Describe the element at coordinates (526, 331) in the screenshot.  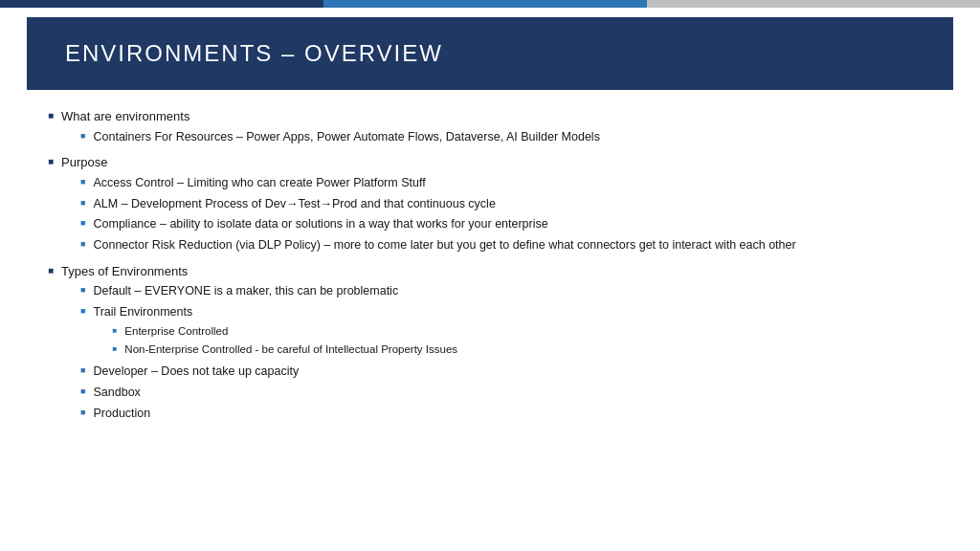
I see `list-item: ■ Enterprise Controlled` at that location.